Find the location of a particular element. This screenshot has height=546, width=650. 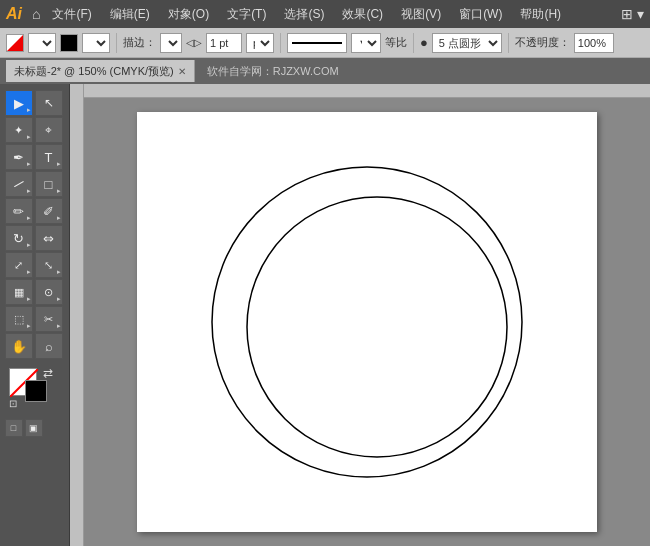

ruler-left is located at coordinates (77, 315).